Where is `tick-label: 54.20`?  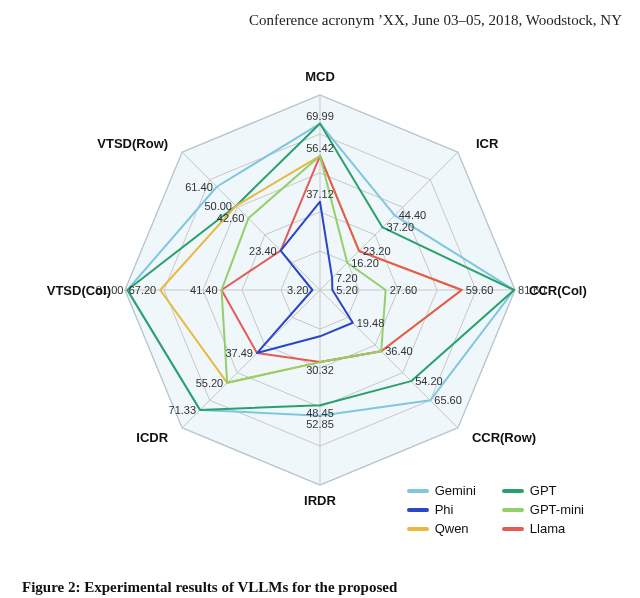
tick-label: 54.20 is located at coordinates (429, 381).